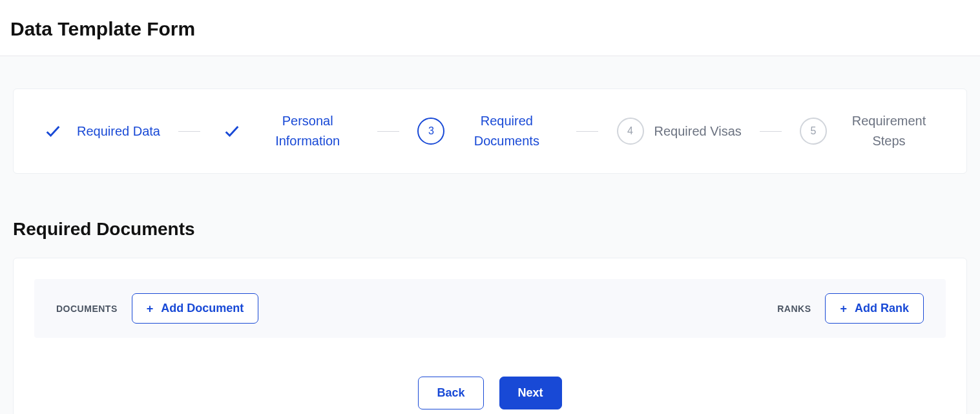  Describe the element at coordinates (794, 309) in the screenshot. I see `ranks-label: RANKS` at that location.